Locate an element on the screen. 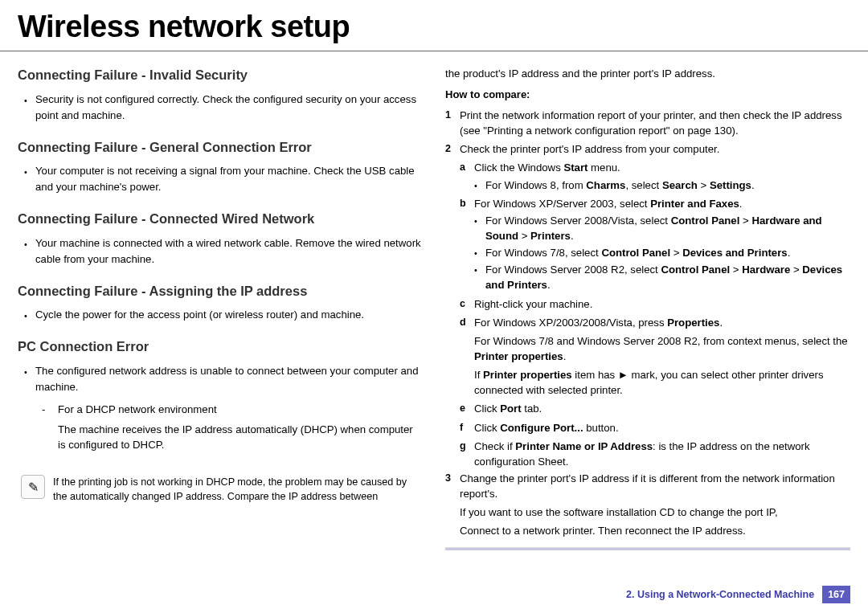 The width and height of the screenshot is (868, 613). dash-text: For a DHCP network environment is located at coordinates (240, 410).